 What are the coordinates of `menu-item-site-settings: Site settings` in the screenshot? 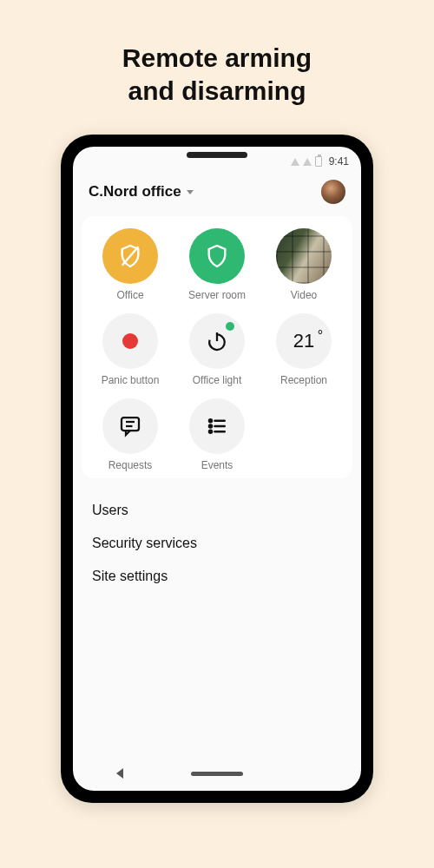 It's located at (217, 576).